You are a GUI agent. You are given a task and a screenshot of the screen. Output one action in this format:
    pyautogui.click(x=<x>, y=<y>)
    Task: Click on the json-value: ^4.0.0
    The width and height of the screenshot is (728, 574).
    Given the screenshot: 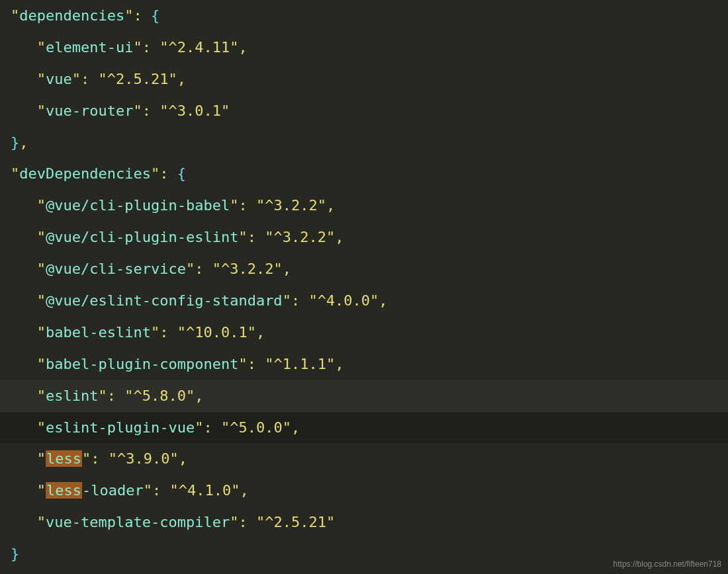 What is the action you would take?
    pyautogui.click(x=344, y=300)
    